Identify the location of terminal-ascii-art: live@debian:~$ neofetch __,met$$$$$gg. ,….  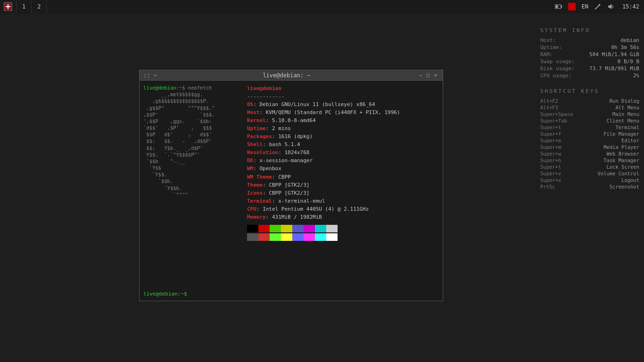
(195, 184).